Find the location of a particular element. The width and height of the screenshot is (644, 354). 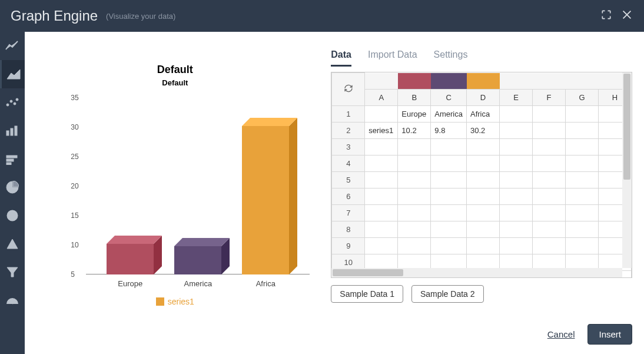

cell-E7 is located at coordinates (516, 213).